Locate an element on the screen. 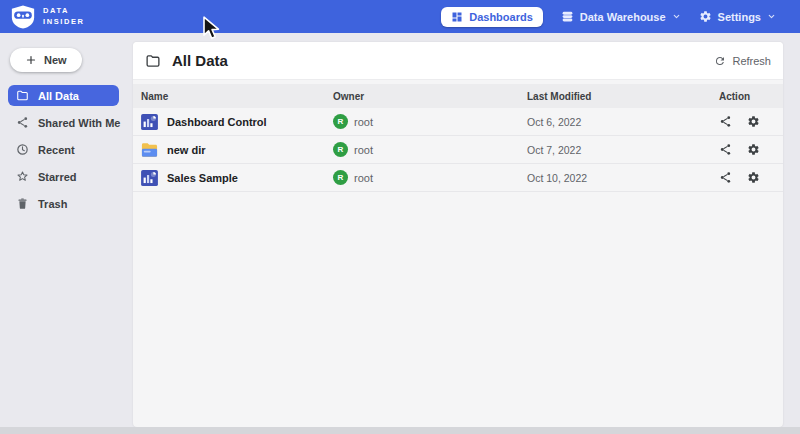  sidebar-item-shared-with-me: Shared With Me is located at coordinates (64, 122).